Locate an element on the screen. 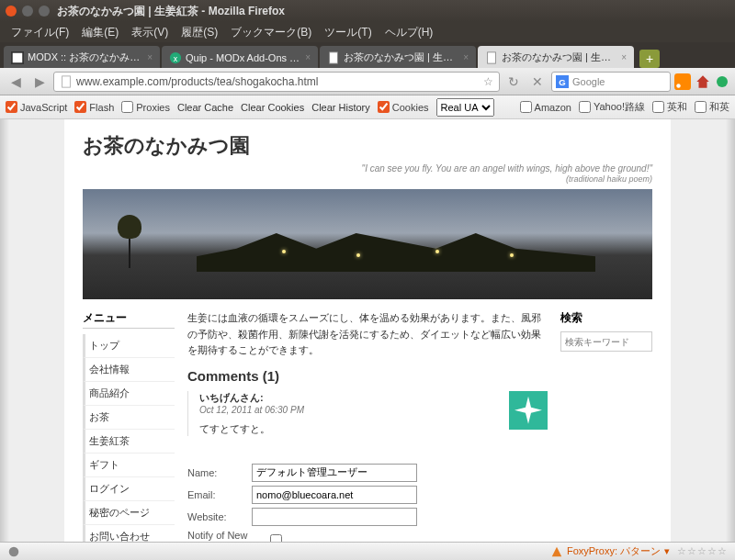 The height and width of the screenshot is (560, 735). clear-cookies-button: Clear Cookies is located at coordinates (272, 107).